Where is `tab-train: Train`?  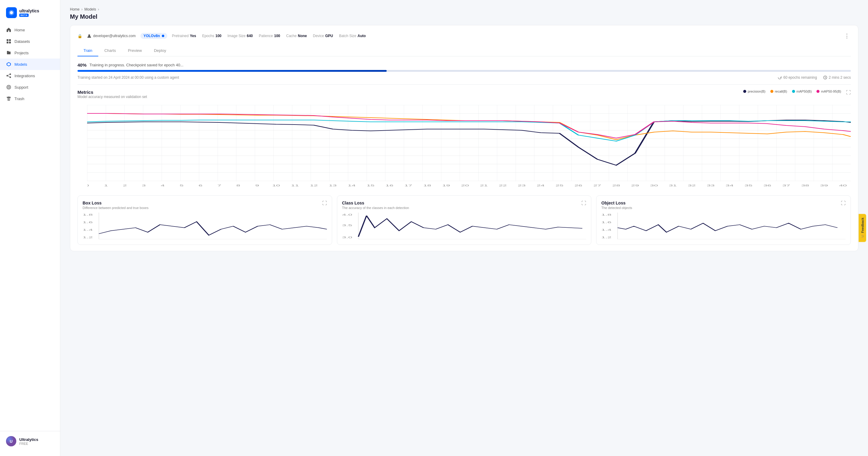
tab-train: Train is located at coordinates (88, 51).